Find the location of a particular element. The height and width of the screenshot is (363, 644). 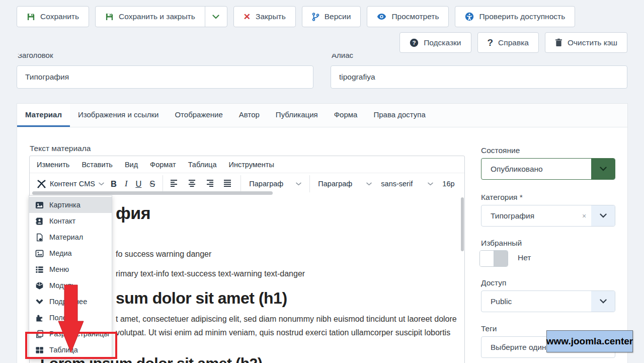

title-input is located at coordinates (165, 77).